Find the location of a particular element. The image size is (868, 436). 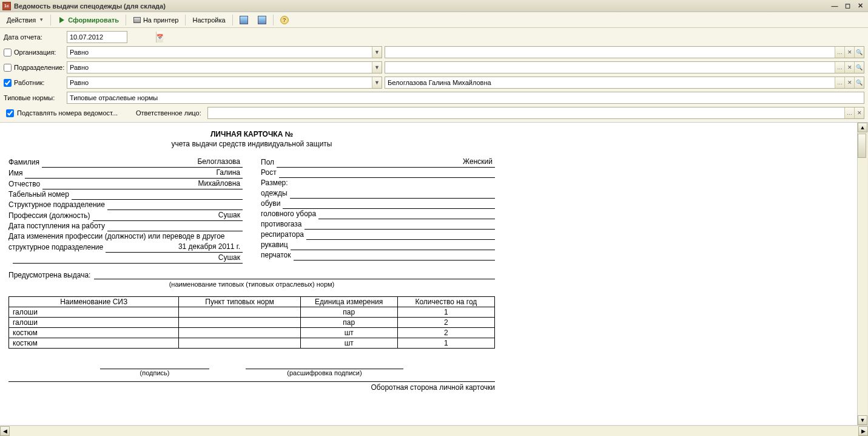

report-date-label: Дата отчета: is located at coordinates (34, 37).